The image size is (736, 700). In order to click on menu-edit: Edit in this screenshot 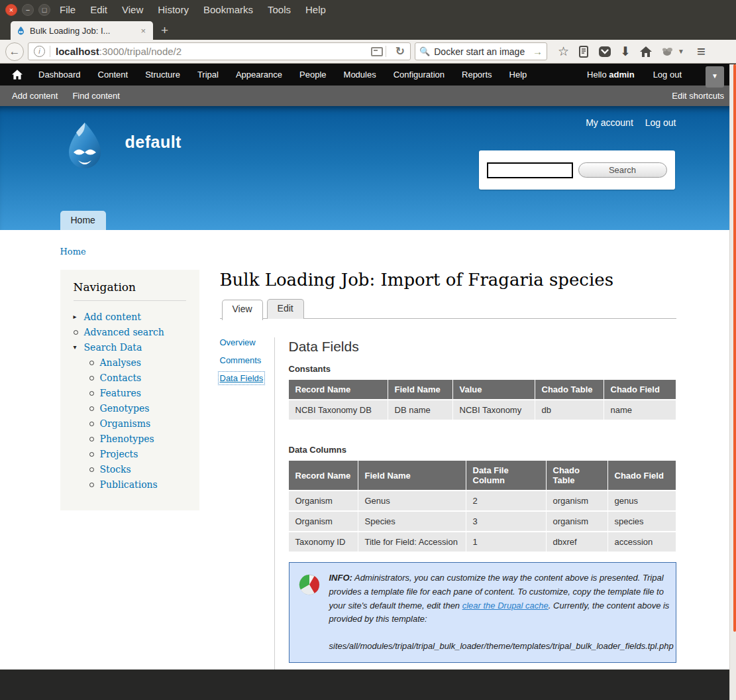, I will do `click(99, 9)`.